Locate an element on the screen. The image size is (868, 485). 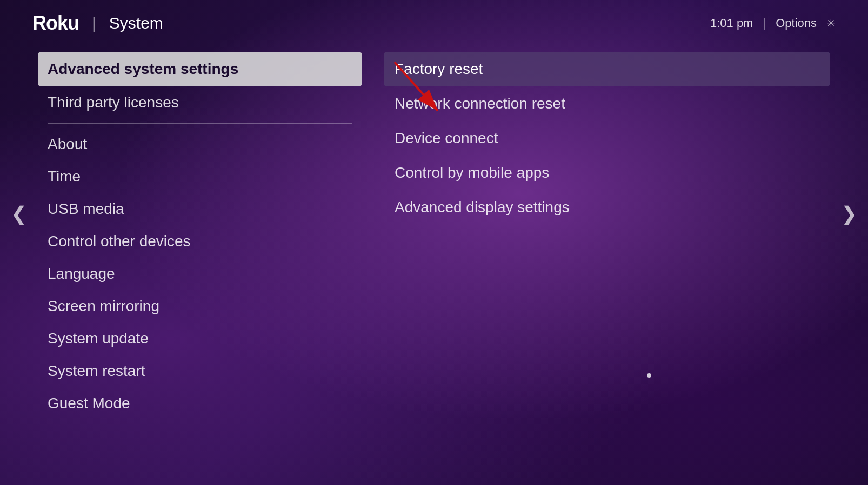
right-menu-item-factory-reset: Factory reset is located at coordinates (607, 69).